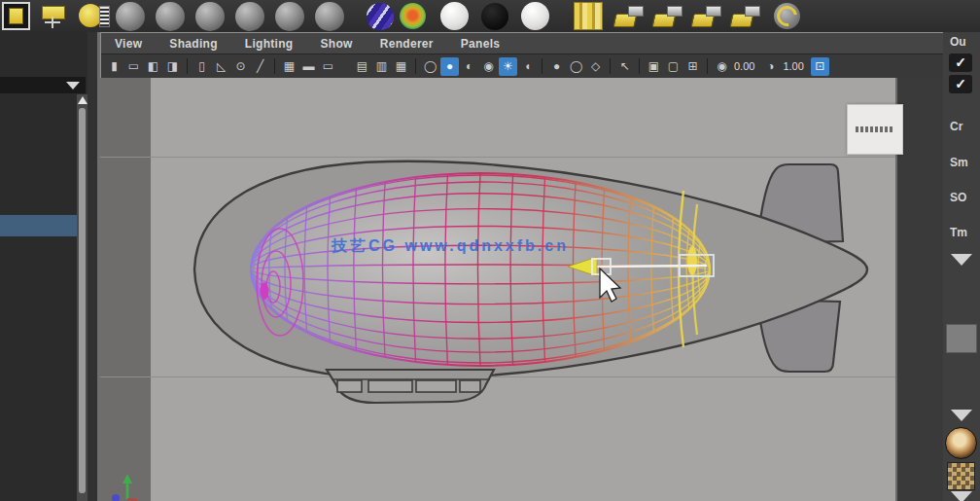 The height and width of the screenshot is (501, 980). Describe the element at coordinates (94, 16) in the screenshot. I see `volume-light-icon` at that location.